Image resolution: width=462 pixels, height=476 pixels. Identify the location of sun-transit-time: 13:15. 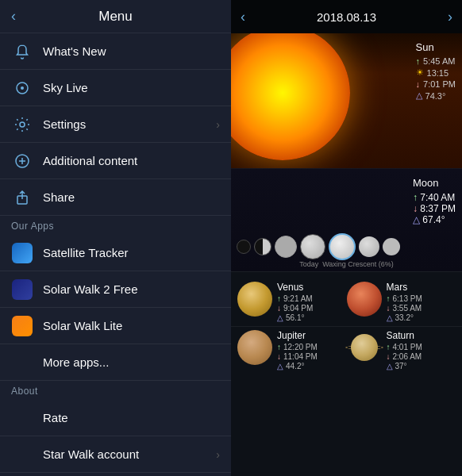
(438, 73).